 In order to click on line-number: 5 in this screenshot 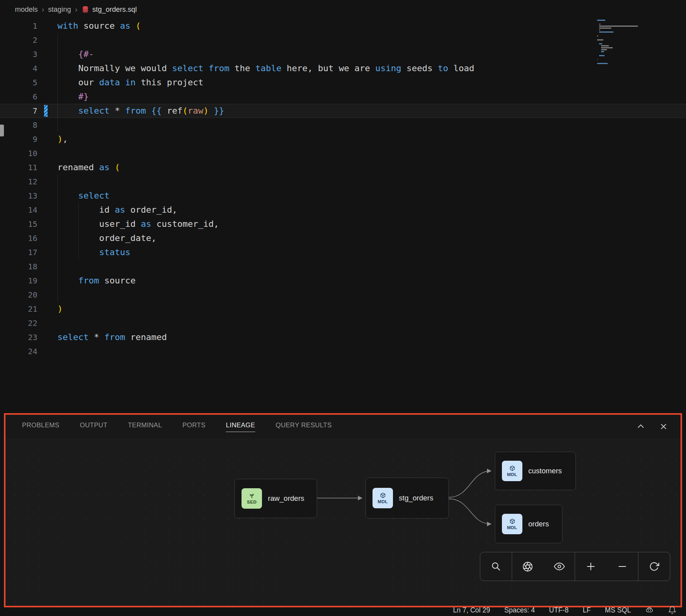, I will do `click(19, 83)`.